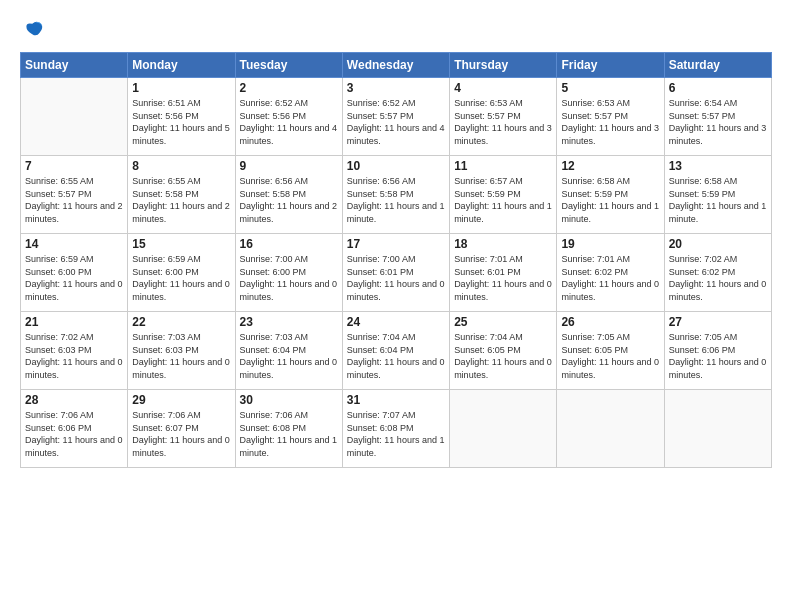 The height and width of the screenshot is (612, 792). Describe the element at coordinates (396, 351) in the screenshot. I see `calendar-week-row: 21Sunrise: 7:02 AM Sunset: 6:03 PM Dayli…` at that location.